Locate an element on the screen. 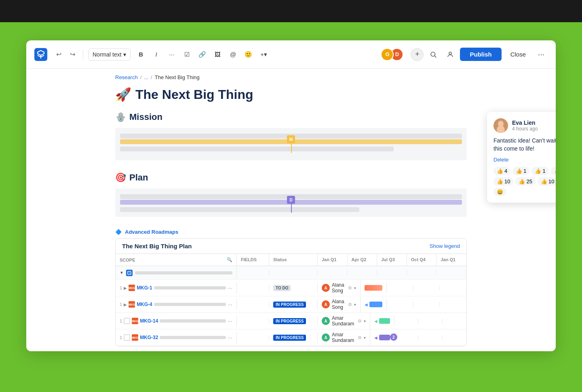 The width and height of the screenshot is (582, 392). mkg-4-link: MKG-4 is located at coordinates (145, 304).